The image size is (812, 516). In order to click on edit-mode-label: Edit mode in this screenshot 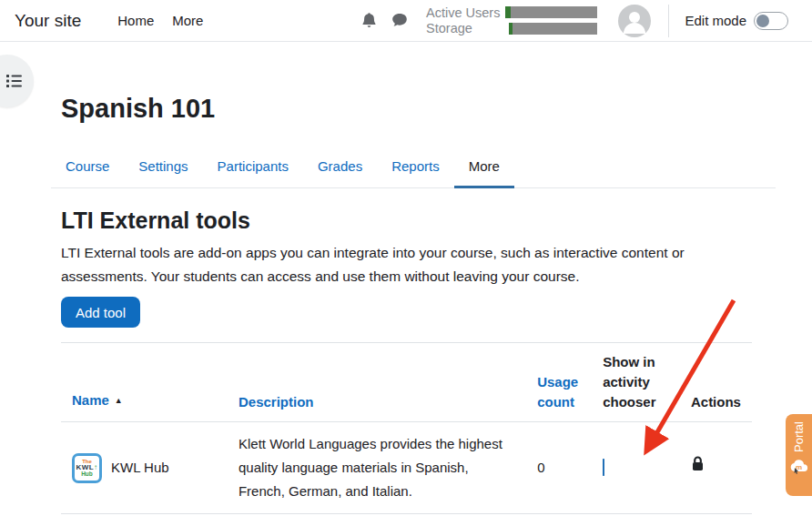, I will do `click(716, 20)`.